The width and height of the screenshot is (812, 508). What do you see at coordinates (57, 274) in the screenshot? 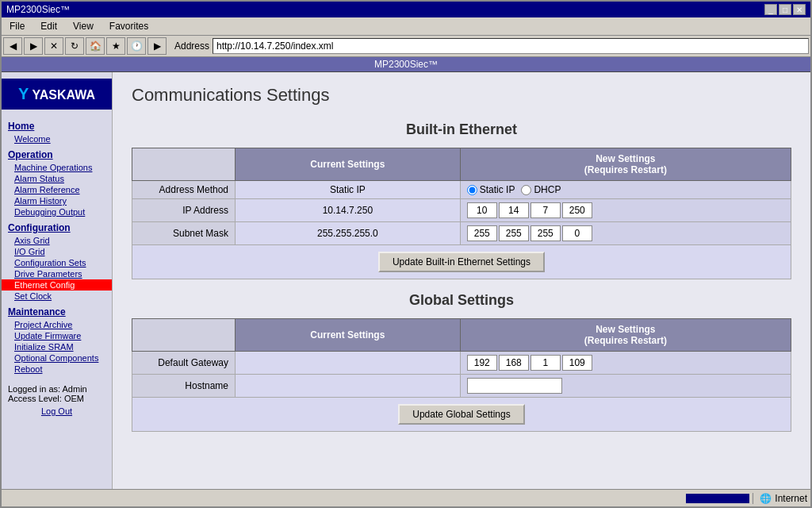
I see `sidebar-item-drive-parameters: Drive Parameters` at bounding box center [57, 274].